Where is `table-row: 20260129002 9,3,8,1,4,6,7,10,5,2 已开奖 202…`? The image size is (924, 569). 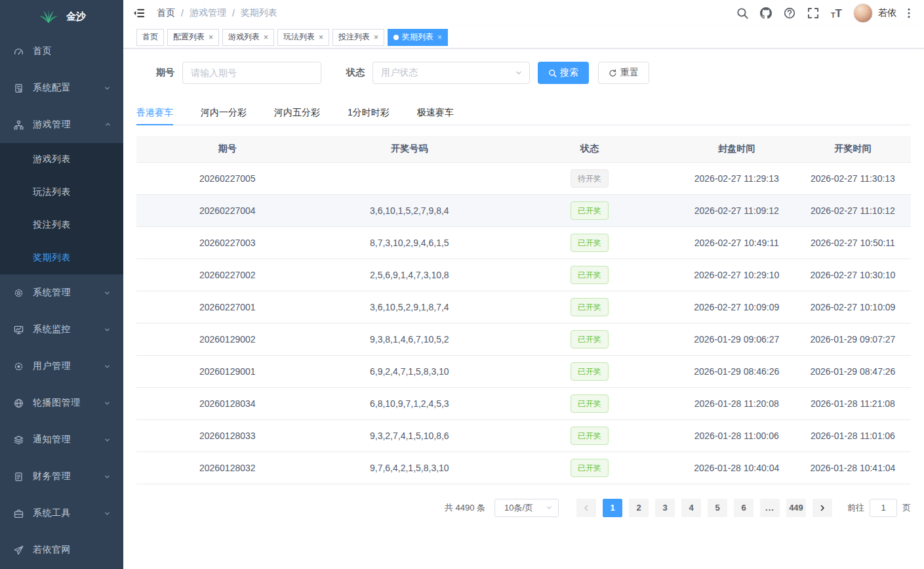 table-row: 20260129002 9,3,8,1,4,6,7,10,5,2 已开奖 202… is located at coordinates (523, 339).